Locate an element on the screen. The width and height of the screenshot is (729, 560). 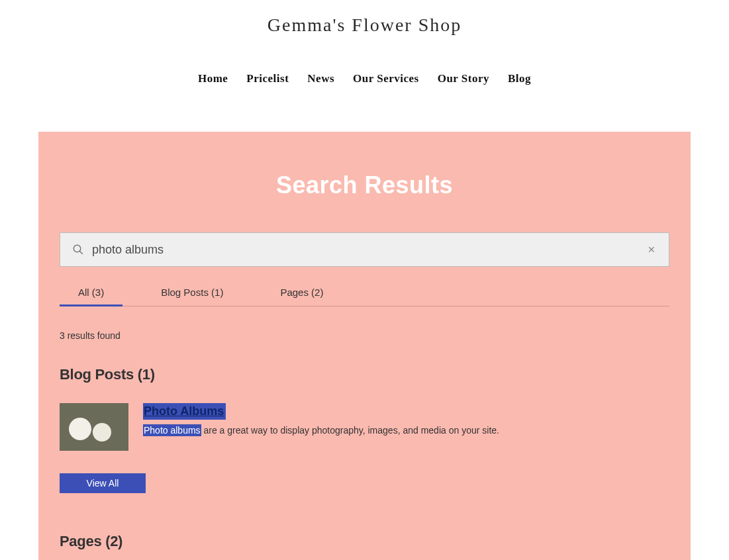
site-title: Gemma's Flower Shop is located at coordinates (364, 25).